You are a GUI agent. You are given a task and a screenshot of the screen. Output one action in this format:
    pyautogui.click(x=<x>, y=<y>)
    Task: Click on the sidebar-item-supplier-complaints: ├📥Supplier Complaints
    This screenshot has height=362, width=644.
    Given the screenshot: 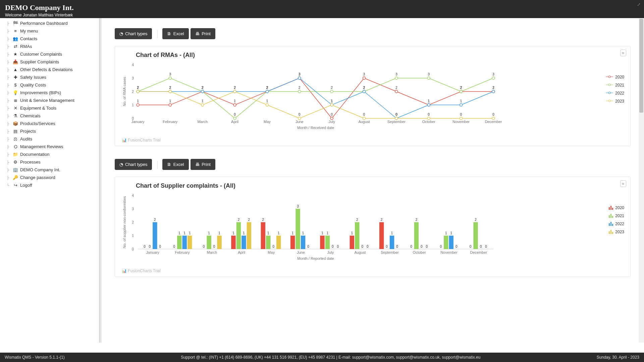 What is the action you would take?
    pyautogui.click(x=50, y=62)
    